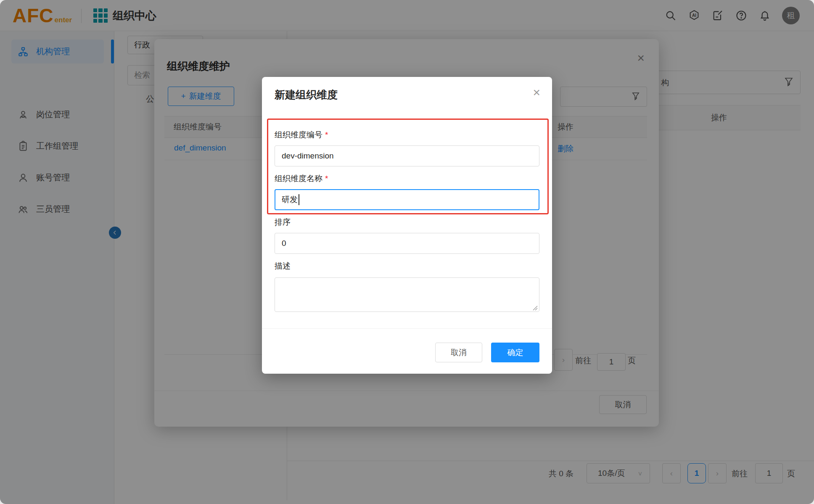  I want to click on dialog-title: 新建组织维度, so click(306, 95).